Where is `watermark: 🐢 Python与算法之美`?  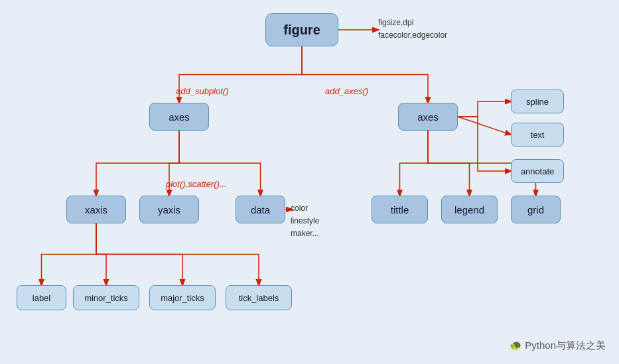 watermark: 🐢 Python与算法之美 is located at coordinates (557, 346).